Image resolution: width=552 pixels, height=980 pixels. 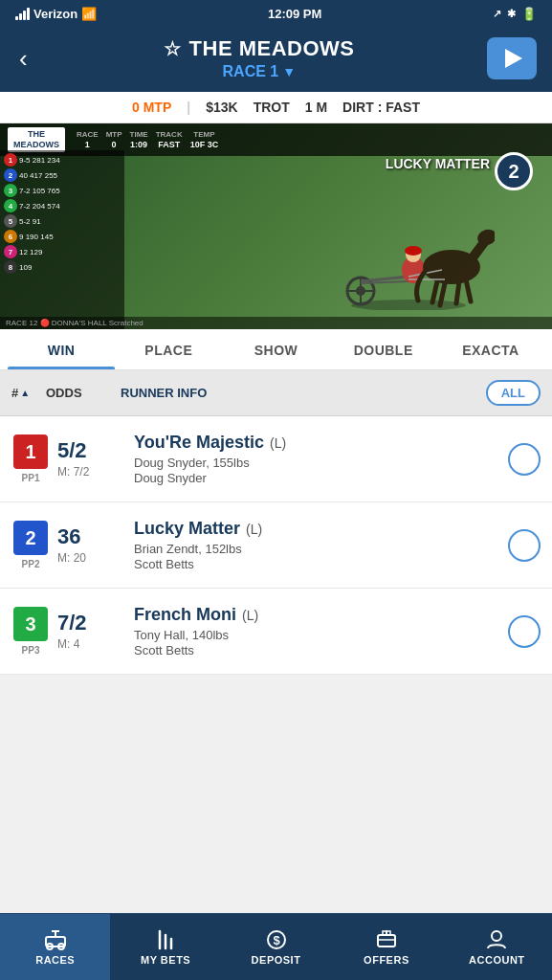 I want to click on runner-morning-odds-3: M: 4, so click(x=92, y=644).